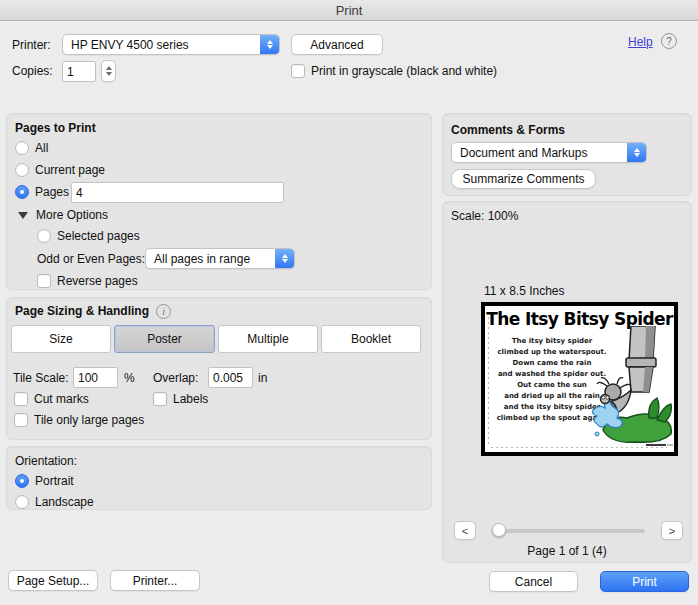 The height and width of the screenshot is (605, 698). What do you see at coordinates (465, 530) in the screenshot?
I see `previous-page-button: <` at bounding box center [465, 530].